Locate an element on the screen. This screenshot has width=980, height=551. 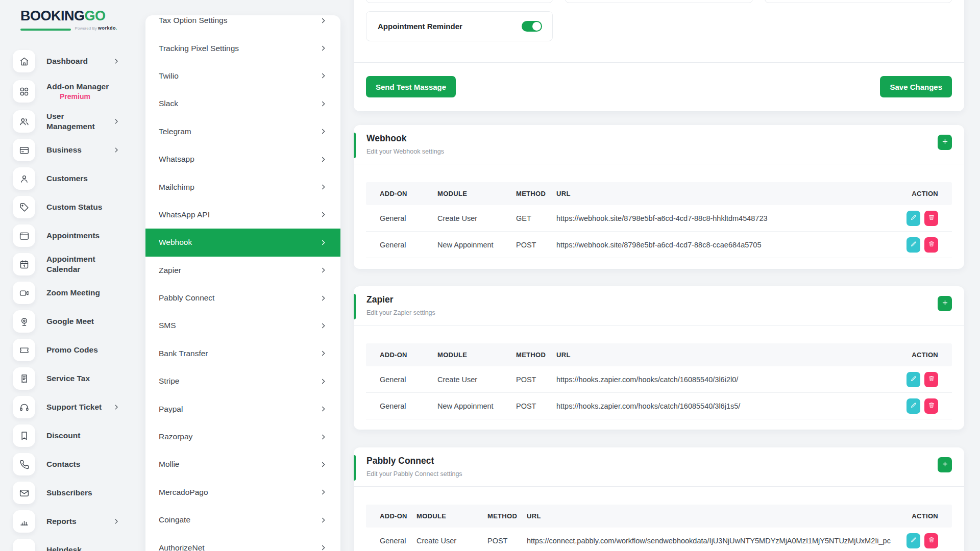
sidebar-item-support-ticket: Support Ticket is located at coordinates (72, 407).